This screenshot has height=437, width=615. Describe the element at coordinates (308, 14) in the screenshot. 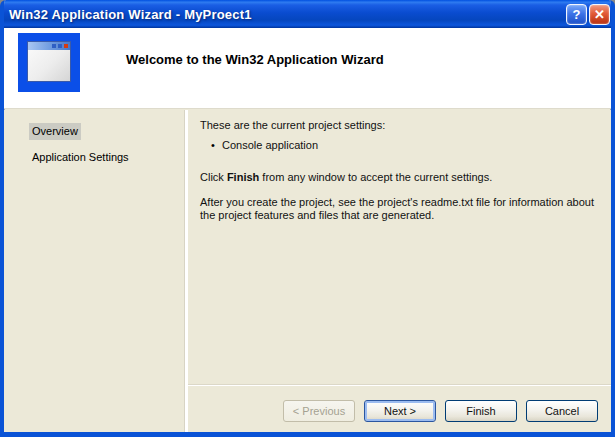

I see `titlebar: Win32 Application Wizard - MyProect1 ? ✕` at that location.